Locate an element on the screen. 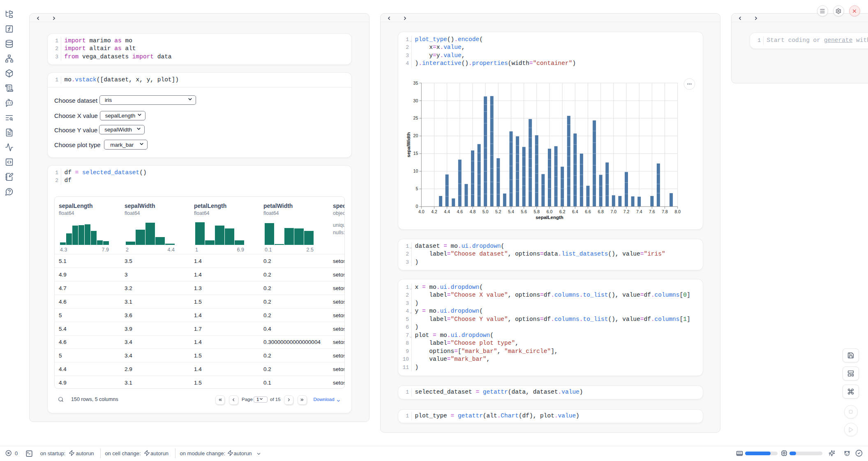 This screenshot has height=461, width=868. svg-text: 6.8 is located at coordinates (601, 212).